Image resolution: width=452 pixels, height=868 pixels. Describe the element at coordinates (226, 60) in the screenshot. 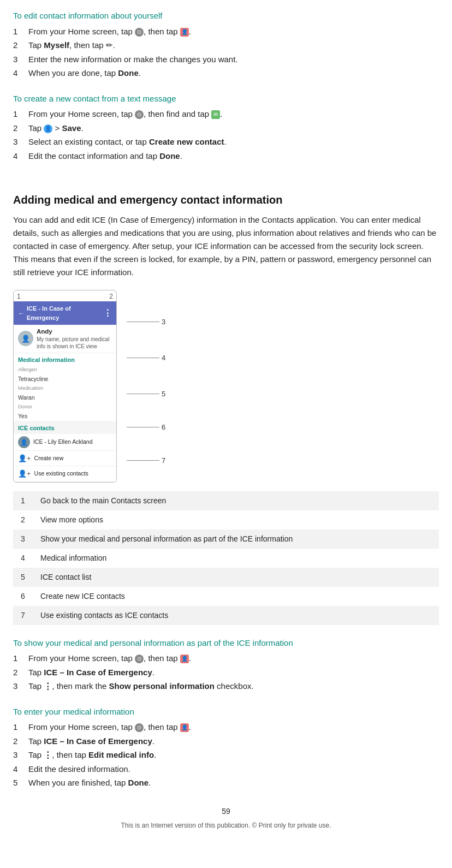

I see `step-1-3: 3 Enter the new information or make the …` at that location.